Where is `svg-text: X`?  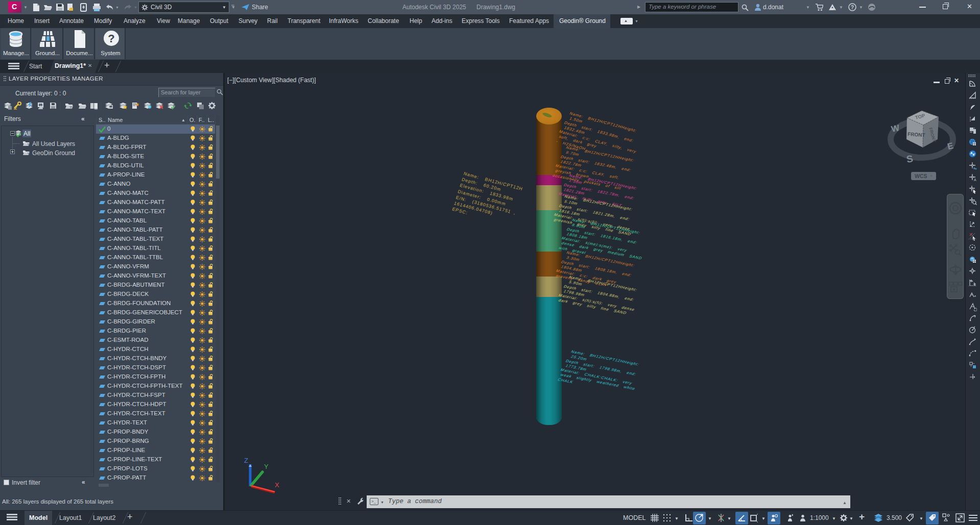 svg-text: X is located at coordinates (277, 485).